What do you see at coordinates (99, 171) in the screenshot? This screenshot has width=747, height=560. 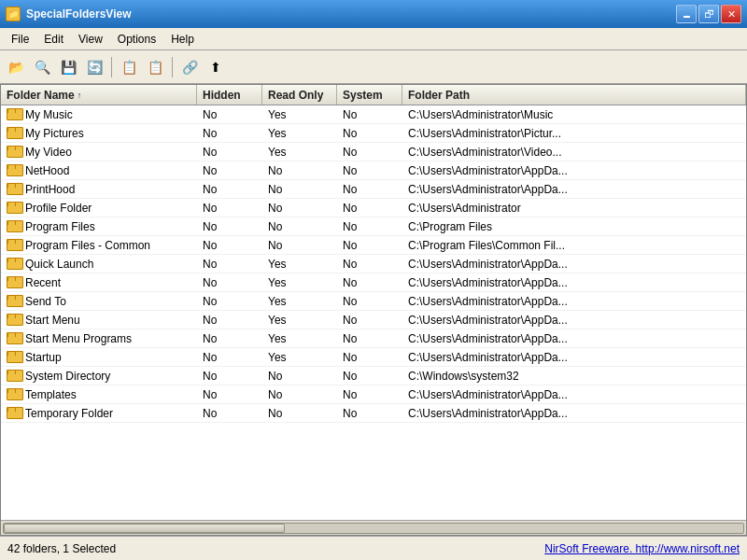 I see `cell-name-3: NetHood` at bounding box center [99, 171].